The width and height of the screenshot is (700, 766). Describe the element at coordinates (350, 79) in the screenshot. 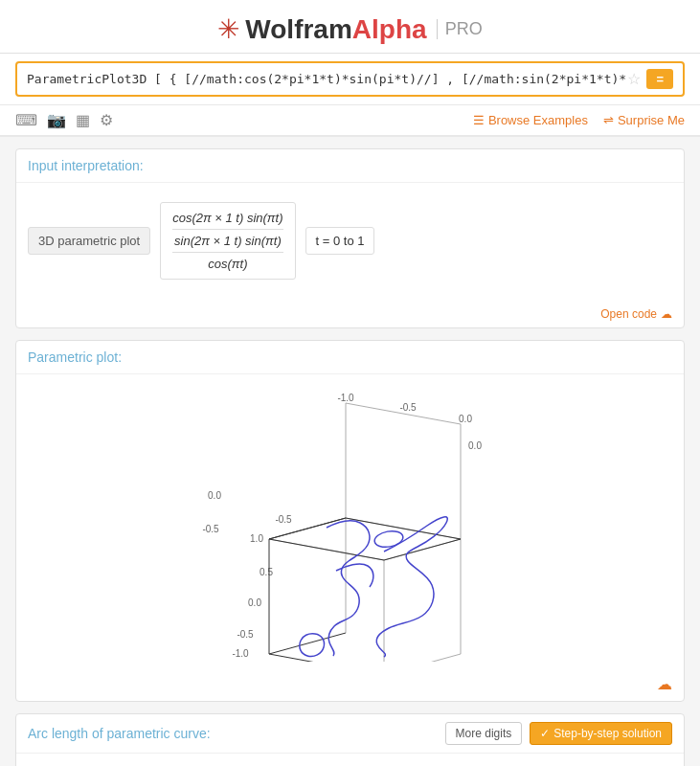

I see `search-bar-container: ☆ =` at that location.